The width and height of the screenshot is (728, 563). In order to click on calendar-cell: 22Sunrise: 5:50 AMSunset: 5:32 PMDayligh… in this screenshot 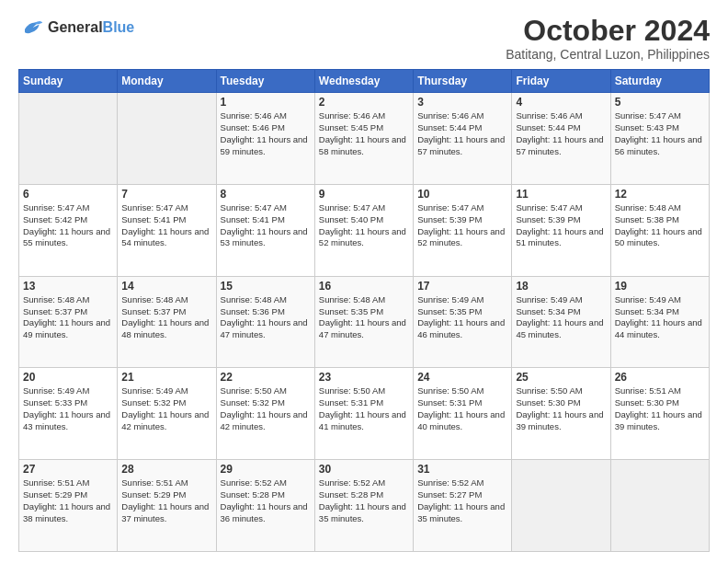, I will do `click(265, 414)`.